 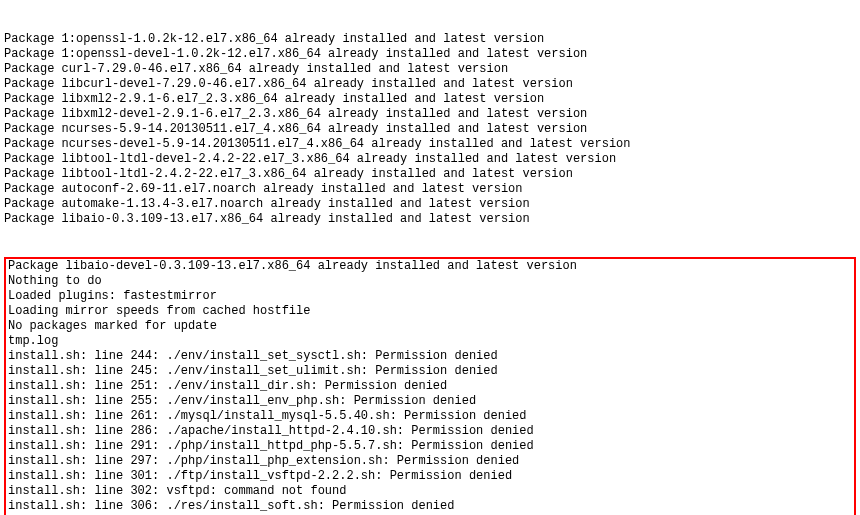 What do you see at coordinates (430, 476) in the screenshot?
I see `output-line: install.sh: line 301: ./ftp/install_vsft…` at bounding box center [430, 476].